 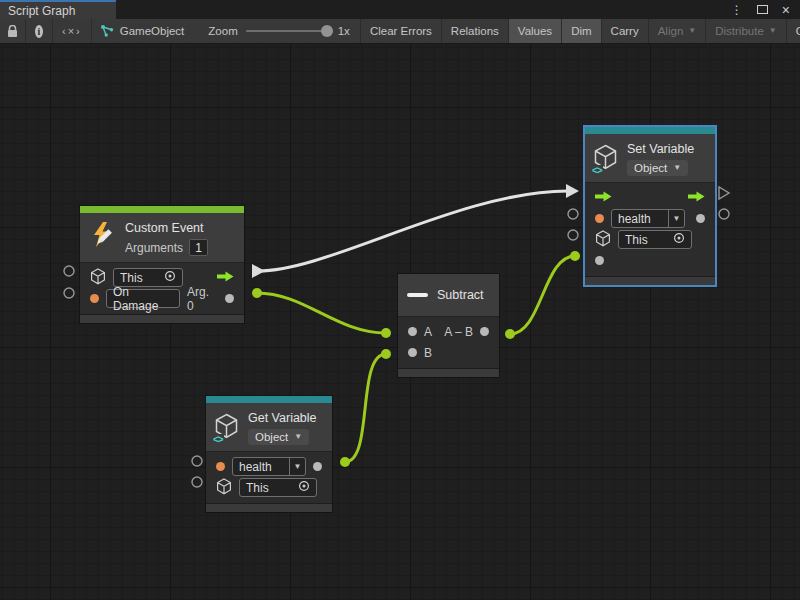 What do you see at coordinates (13, 31) in the screenshot?
I see `lock-button` at bounding box center [13, 31].